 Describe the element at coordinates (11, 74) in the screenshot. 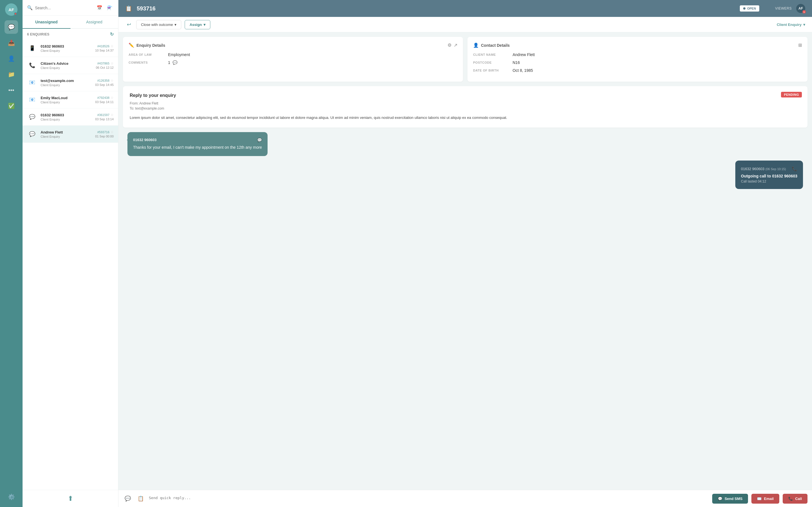

I see `nav-icon-files: 📁` at that location.